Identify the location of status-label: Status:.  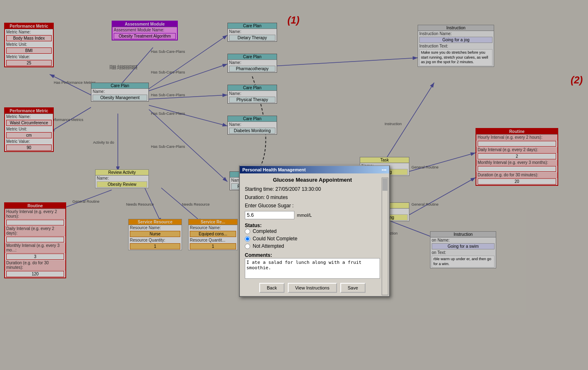
(313, 225).